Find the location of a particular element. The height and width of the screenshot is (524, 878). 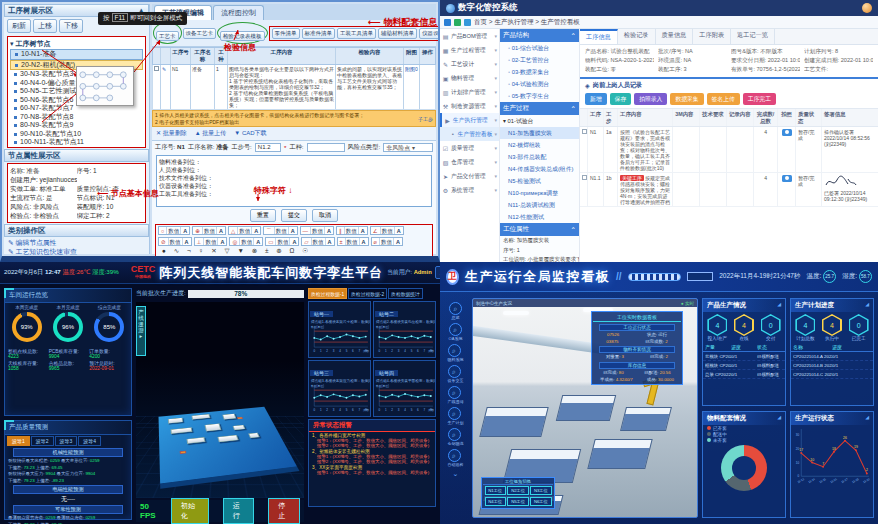

sidebar-item: ➤产品交付管理▾ is located at coordinates (470, 176).